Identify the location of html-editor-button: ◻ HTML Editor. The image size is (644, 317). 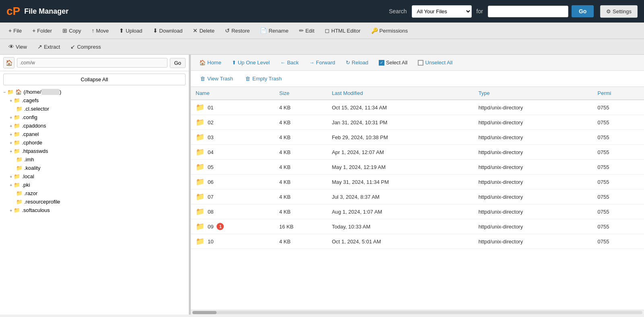
(343, 31).